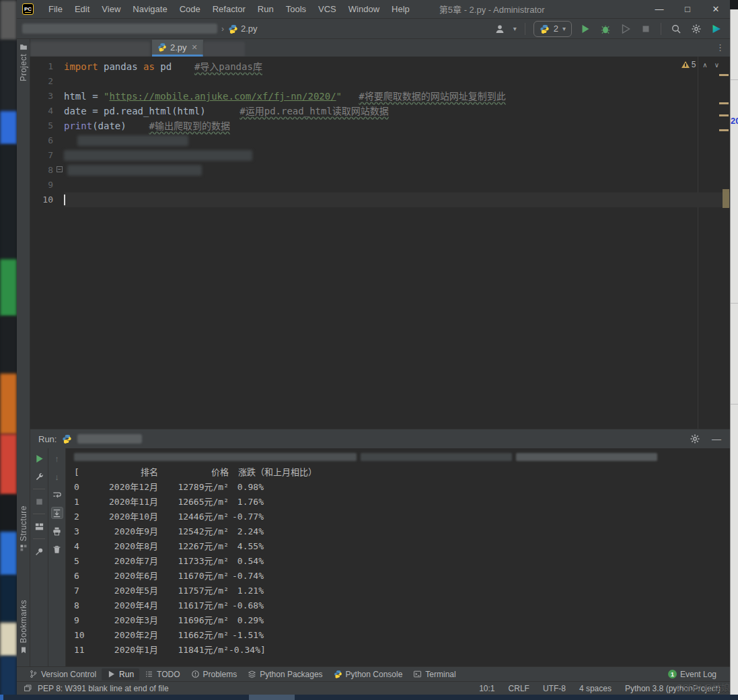 The image size is (738, 700). I want to click on sidebar-item-project: Project, so click(24, 62).